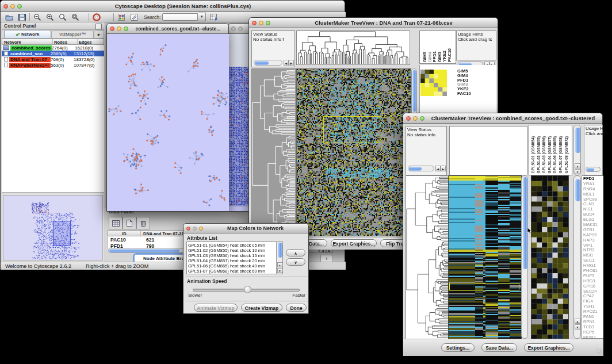  I want to click on search-dropdown-button: ▼, so click(202, 17).